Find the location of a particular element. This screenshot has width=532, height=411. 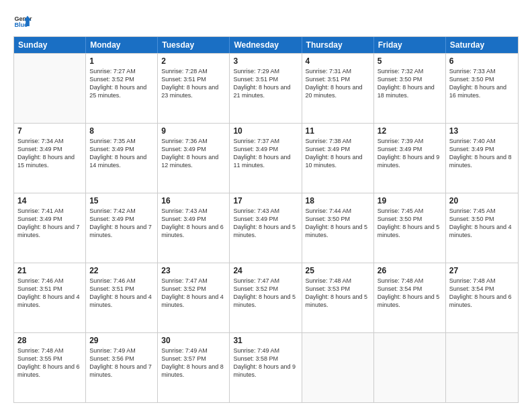

cell-info: Sunrise: 7:48 AMSunset: 3:54 PMDaylight:… is located at coordinates (408, 293).